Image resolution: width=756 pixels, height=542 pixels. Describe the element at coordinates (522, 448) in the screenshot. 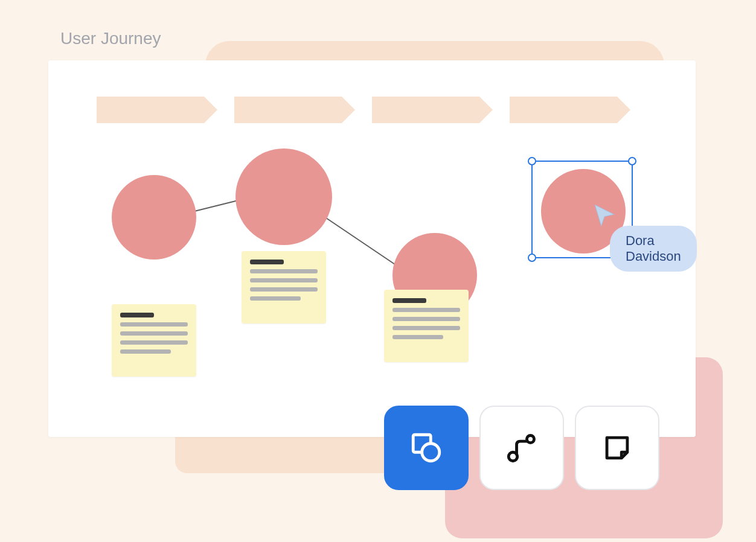

I see `connector-tool-button` at that location.